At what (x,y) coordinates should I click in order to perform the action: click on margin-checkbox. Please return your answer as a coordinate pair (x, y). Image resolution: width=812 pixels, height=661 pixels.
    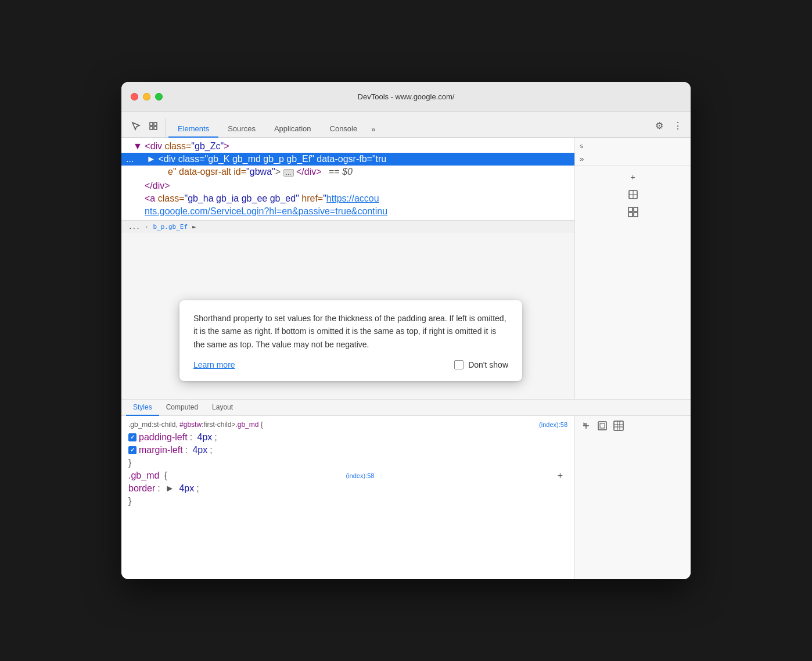
    Looking at the image, I should click on (132, 450).